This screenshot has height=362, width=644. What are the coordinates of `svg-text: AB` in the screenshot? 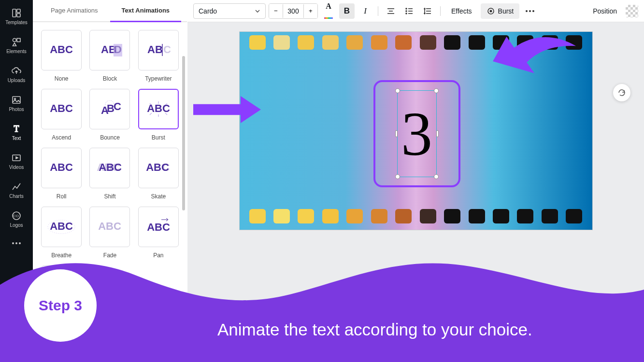 It's located at (155, 49).